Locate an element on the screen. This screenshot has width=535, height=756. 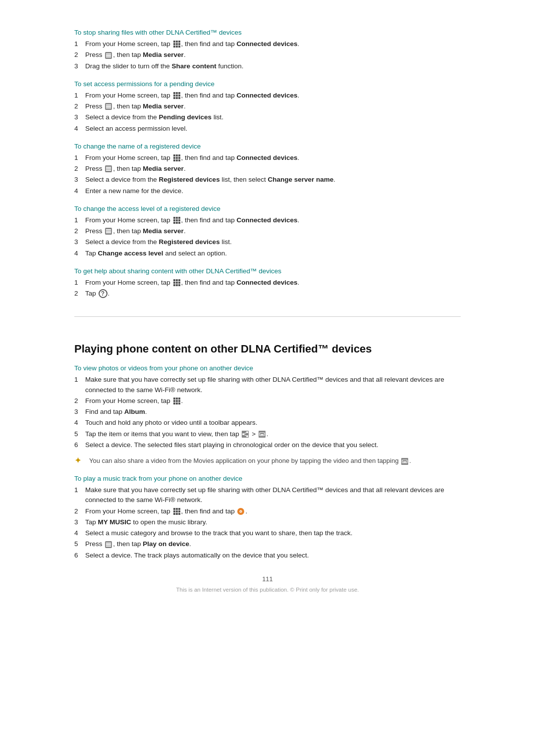
step-text: Enter a new name for the device. is located at coordinates (273, 191).